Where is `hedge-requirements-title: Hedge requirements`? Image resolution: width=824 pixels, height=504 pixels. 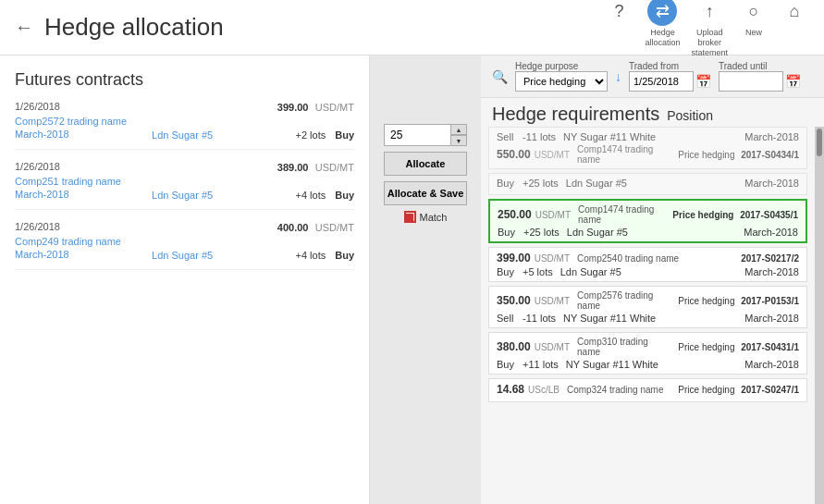
hedge-requirements-title: Hedge requirements is located at coordinates (575, 115).